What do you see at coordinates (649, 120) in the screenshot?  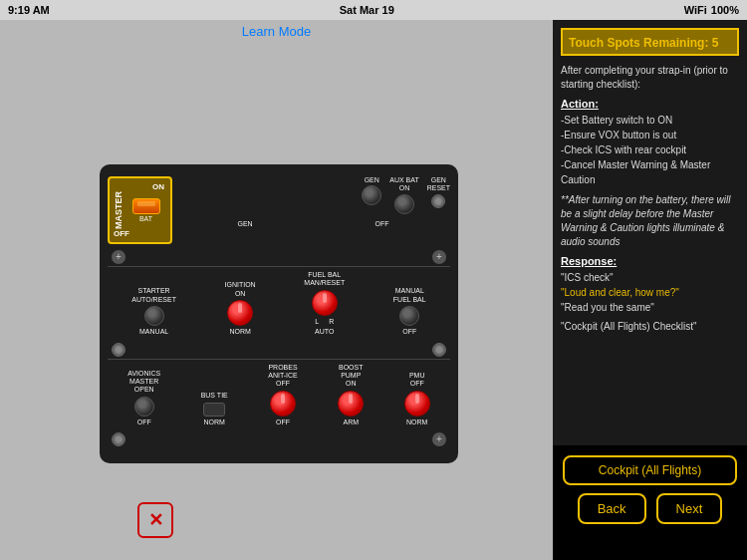 I see `action-line-1: -Set Battery switch to ON` at bounding box center [649, 120].